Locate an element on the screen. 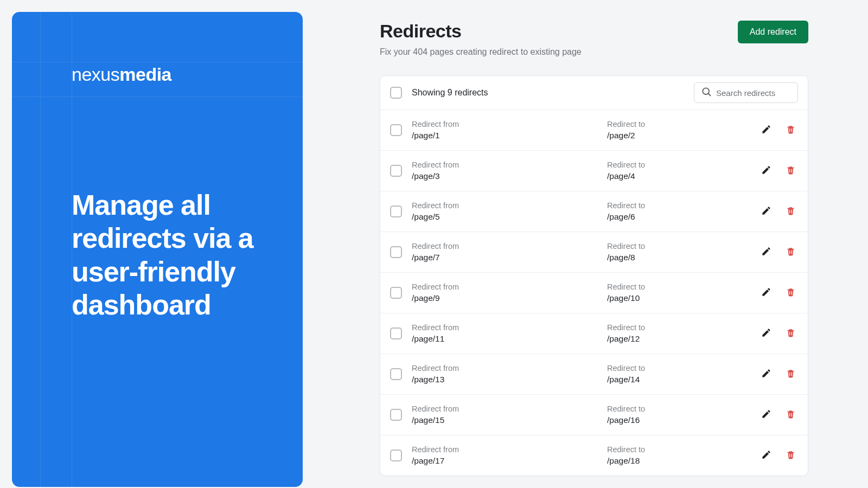  select-all-checkbox is located at coordinates (396, 93).